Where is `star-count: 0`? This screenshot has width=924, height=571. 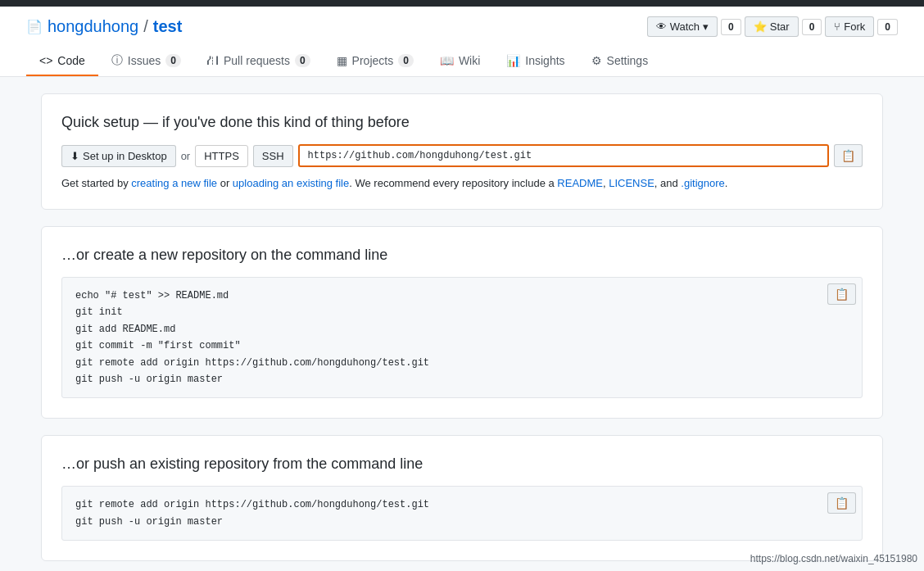 star-count: 0 is located at coordinates (813, 27).